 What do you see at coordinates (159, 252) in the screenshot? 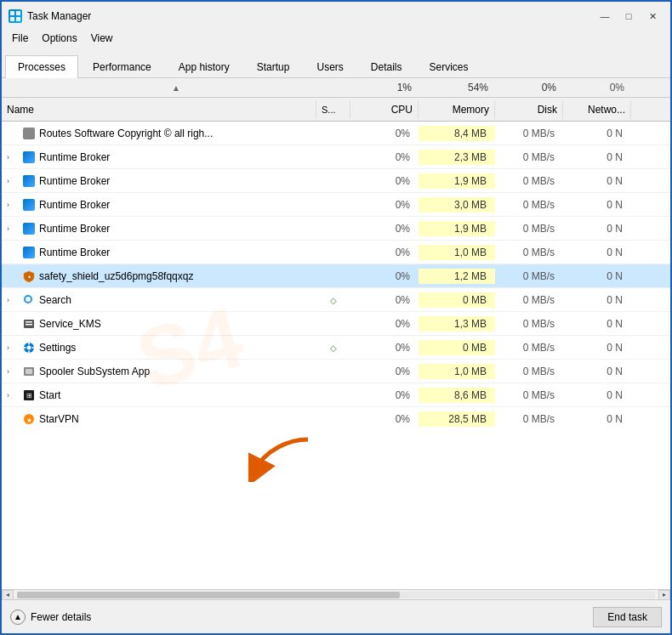
I see `row-name: Runtime Broker` at bounding box center [159, 252].